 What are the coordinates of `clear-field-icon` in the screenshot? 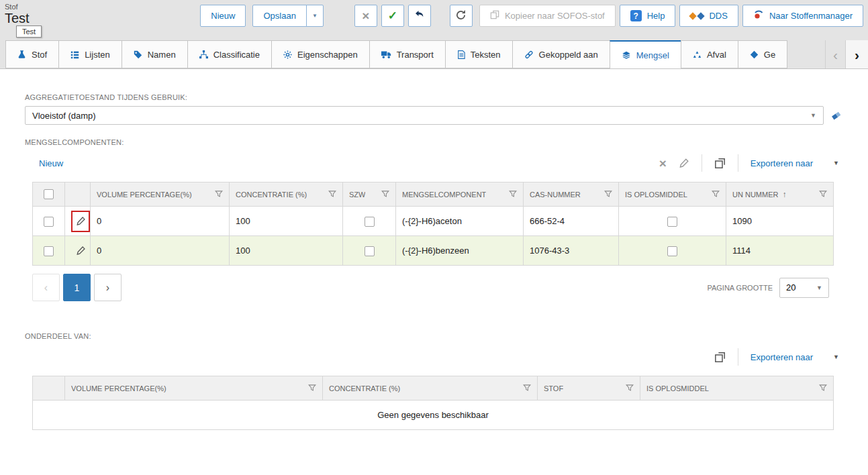 It's located at (836, 115).